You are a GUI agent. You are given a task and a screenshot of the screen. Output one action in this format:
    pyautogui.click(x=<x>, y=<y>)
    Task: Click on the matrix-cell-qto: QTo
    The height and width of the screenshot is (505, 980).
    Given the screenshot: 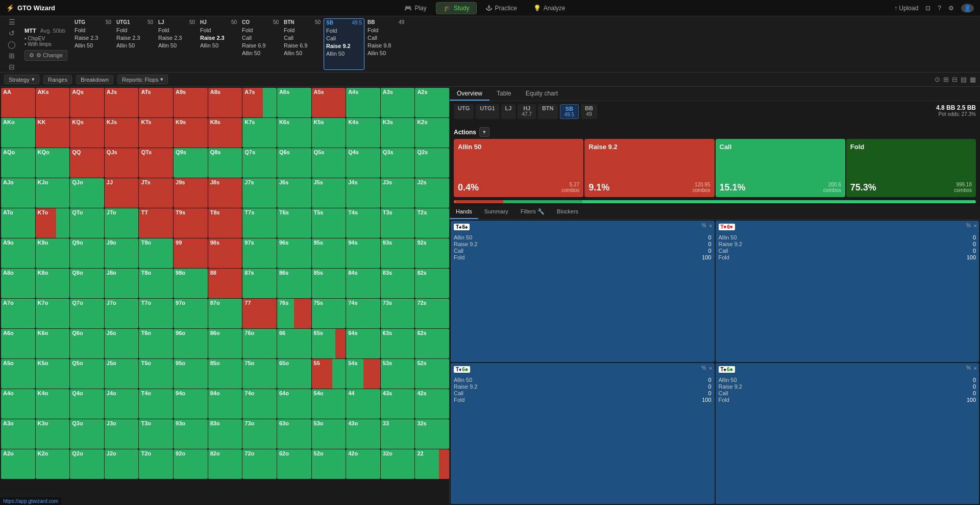 What is the action you would take?
    pyautogui.click(x=87, y=223)
    